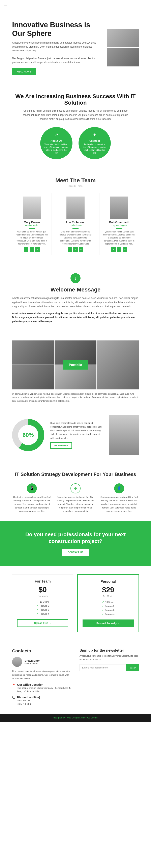 This screenshot has width=151, height=868. Describe the element at coordinates (76, 544) in the screenshot. I see `cta-section: Do you need professionals for your next …` at that location.